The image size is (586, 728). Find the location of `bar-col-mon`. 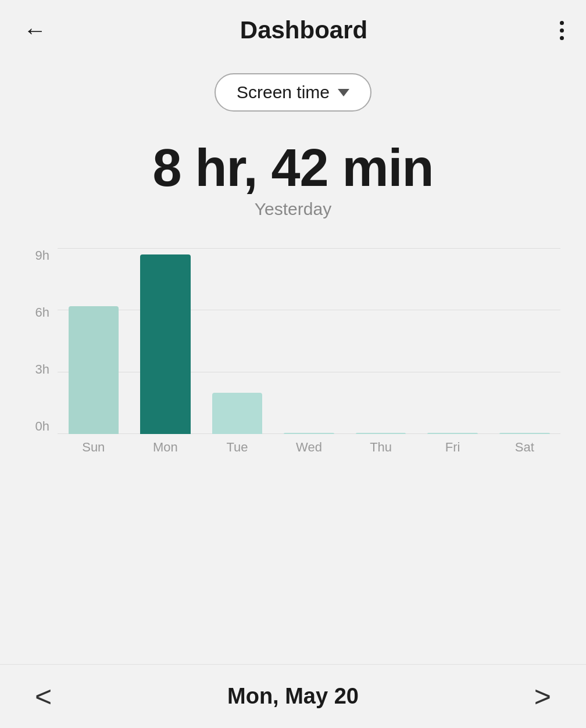

bar-col-mon is located at coordinates (166, 341).